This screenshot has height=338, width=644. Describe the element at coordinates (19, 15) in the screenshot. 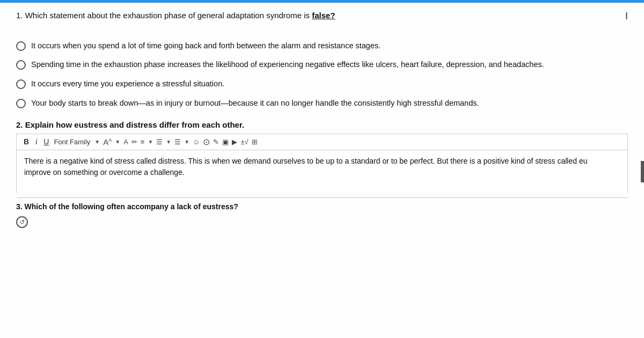

I see `question-1-number: 1.` at that location.